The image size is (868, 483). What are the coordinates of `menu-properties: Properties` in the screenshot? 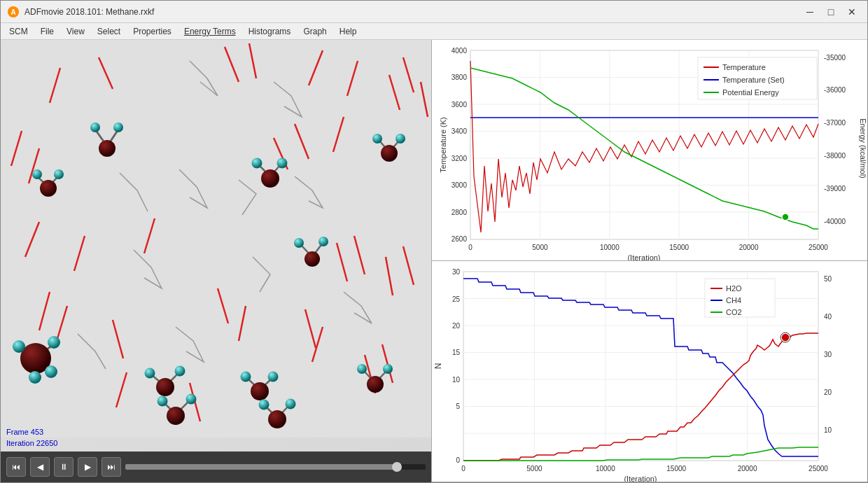 It's located at (153, 31).